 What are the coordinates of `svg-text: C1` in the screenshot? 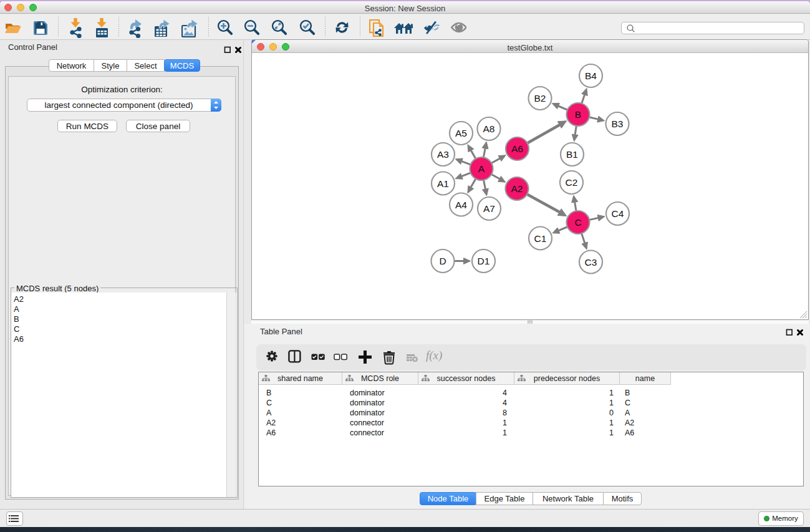 It's located at (541, 238).